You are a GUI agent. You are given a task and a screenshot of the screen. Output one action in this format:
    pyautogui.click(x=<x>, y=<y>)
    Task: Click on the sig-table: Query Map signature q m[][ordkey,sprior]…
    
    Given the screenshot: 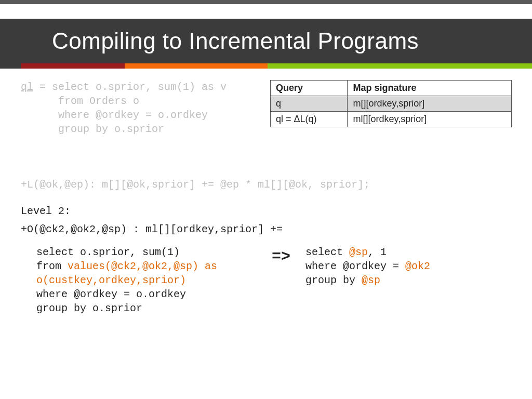 What is the action you would take?
    pyautogui.click(x=391, y=104)
    